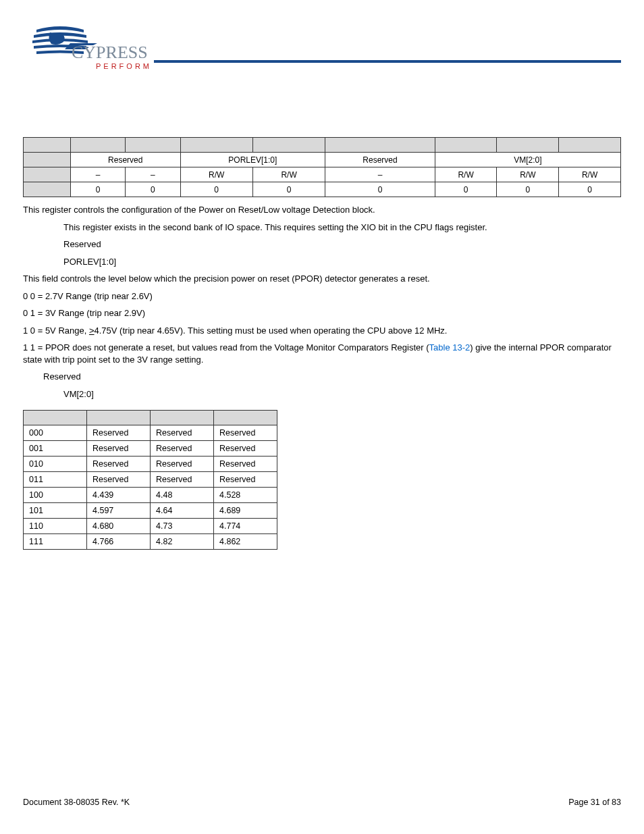  What do you see at coordinates (124, 66) in the screenshot?
I see `logo-tagline-text: PERFORM` at bounding box center [124, 66].